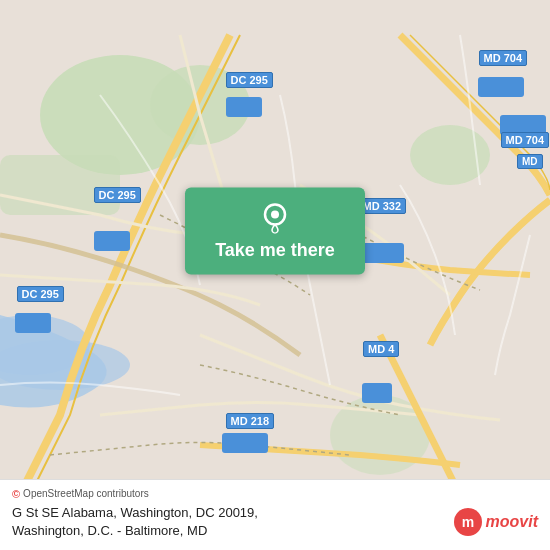 The image size is (550, 550). What do you see at coordinates (512, 522) in the screenshot?
I see `moovit-text: moovit` at bounding box center [512, 522].